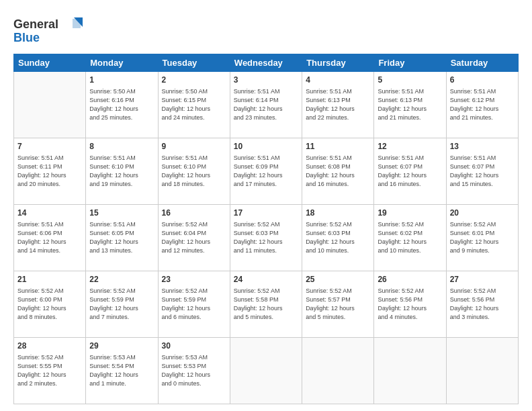 This screenshot has width=532, height=411. Describe the element at coordinates (27, 38) in the screenshot. I see `svg-text: Blue` at that location.